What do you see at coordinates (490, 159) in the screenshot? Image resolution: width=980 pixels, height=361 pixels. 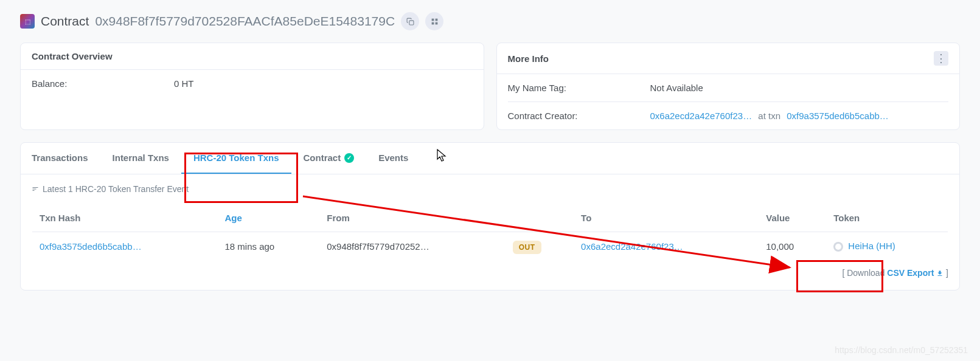 I see `tabs-nav: Transactions Internal Txns HRC-20 Token …` at bounding box center [490, 159].